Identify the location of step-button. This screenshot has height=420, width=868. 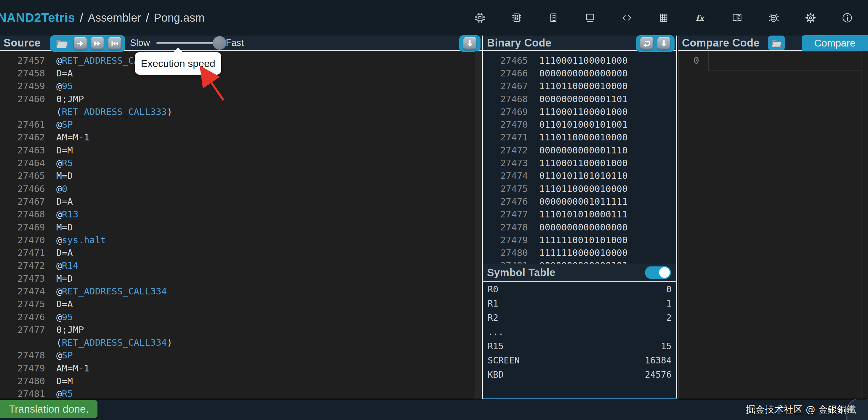
(80, 44).